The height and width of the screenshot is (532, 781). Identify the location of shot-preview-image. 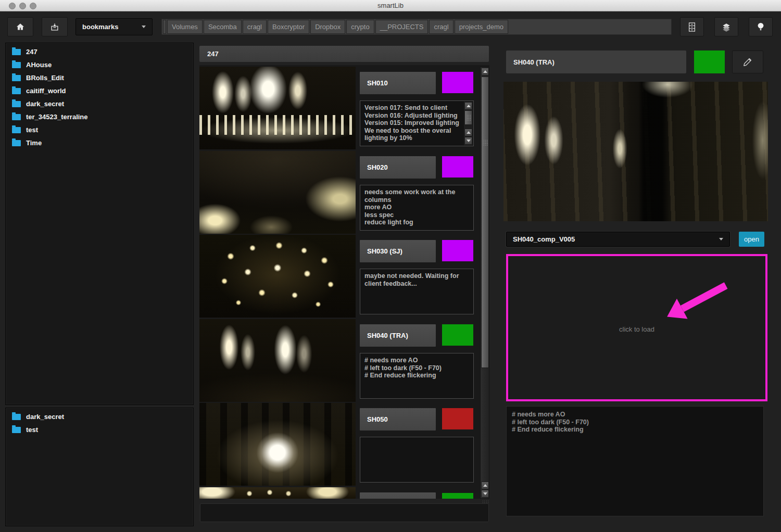
(636, 151).